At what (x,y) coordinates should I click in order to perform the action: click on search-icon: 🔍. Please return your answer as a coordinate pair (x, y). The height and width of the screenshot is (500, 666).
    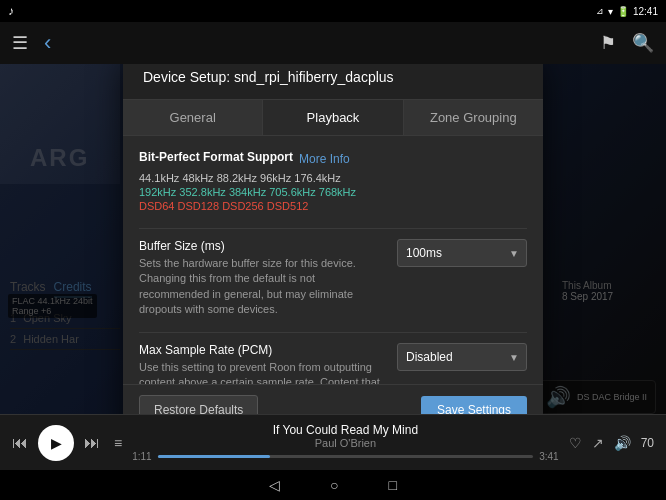
    Looking at the image, I should click on (643, 43).